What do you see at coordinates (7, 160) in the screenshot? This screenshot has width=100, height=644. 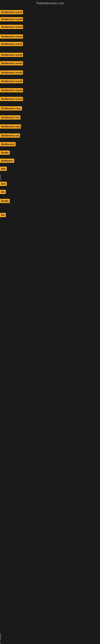 I see `bottleneck-result-item: Bottlenec` at bounding box center [7, 160].